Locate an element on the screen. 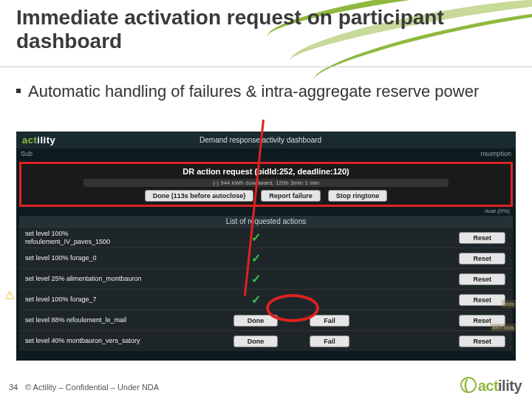 The image size is (532, 399). side-hint: bids is located at coordinates (508, 304).